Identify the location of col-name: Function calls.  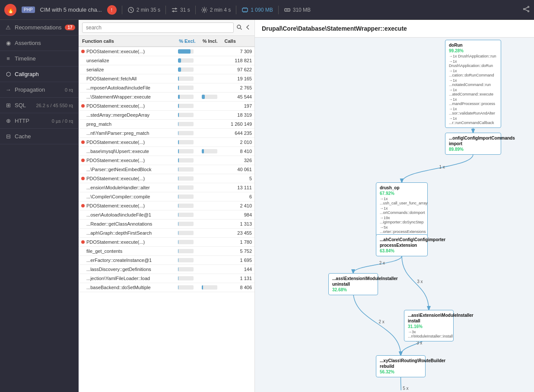
(127, 41).